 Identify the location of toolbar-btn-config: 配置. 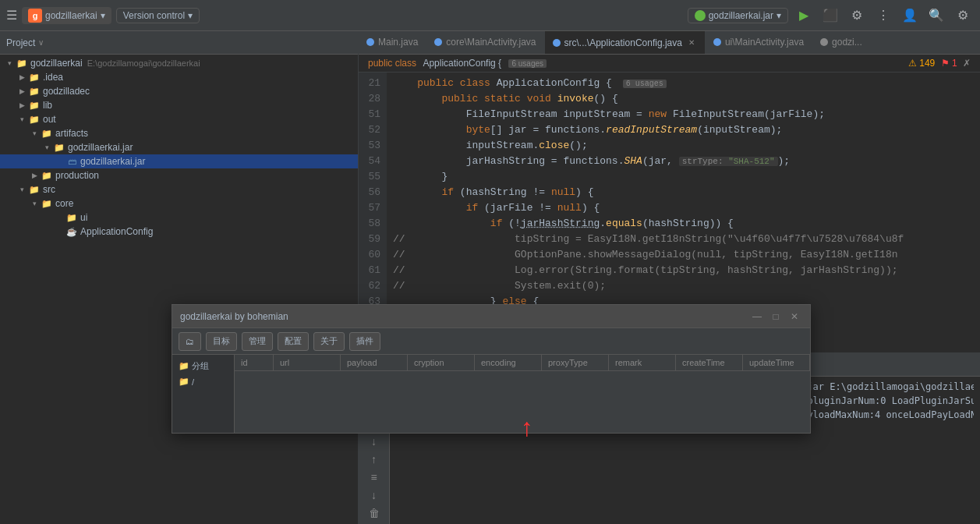
(293, 342).